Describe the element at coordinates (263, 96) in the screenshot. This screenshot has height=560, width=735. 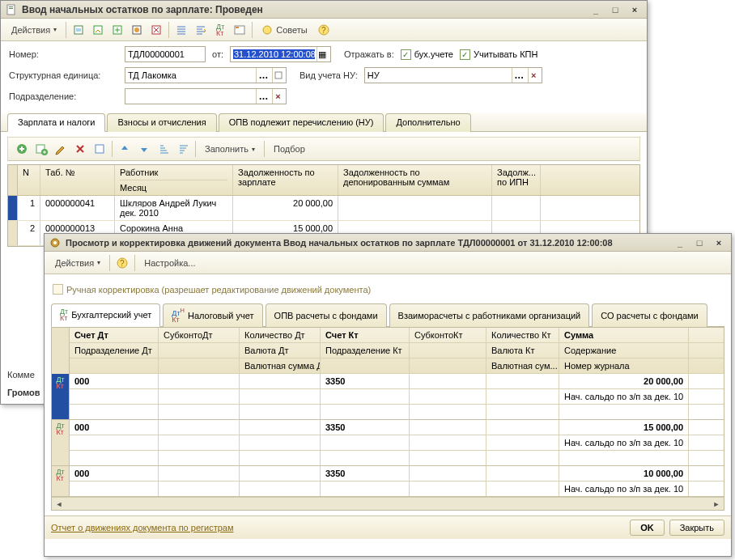
I see `ellipsis-icon-3: …` at that location.